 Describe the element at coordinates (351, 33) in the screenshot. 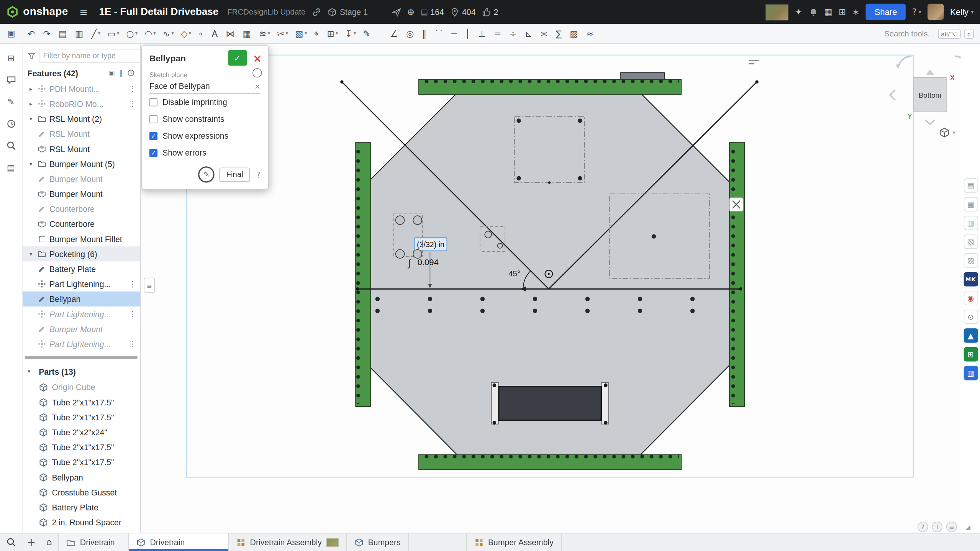

I see `export-tool: ↧▾` at that location.